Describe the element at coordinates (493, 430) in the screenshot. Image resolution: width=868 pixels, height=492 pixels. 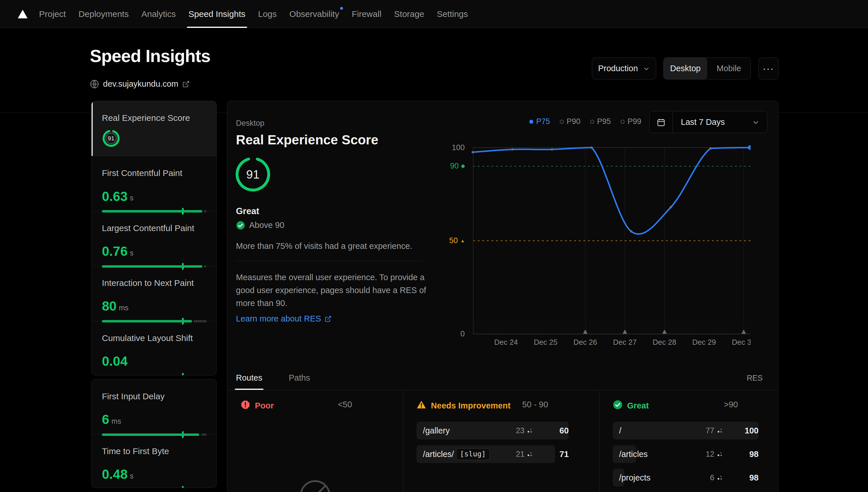
I see `route-row: /gallery23 60` at that location.